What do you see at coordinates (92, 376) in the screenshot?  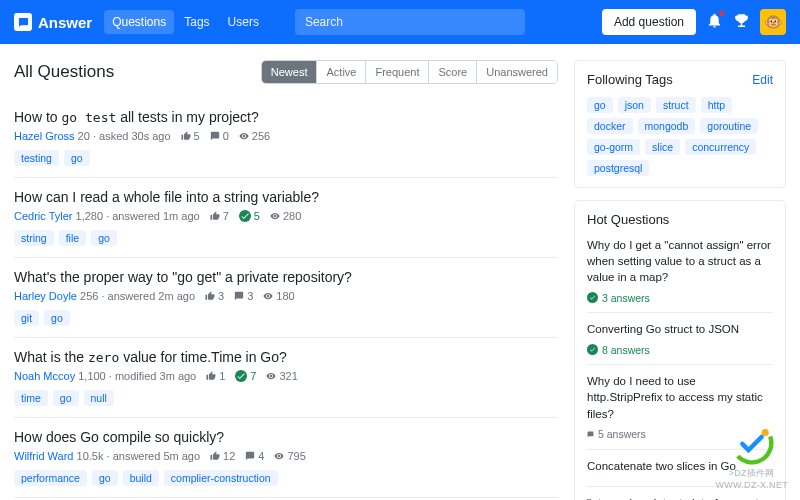 I see `author-reputation: 1,100` at bounding box center [92, 376].